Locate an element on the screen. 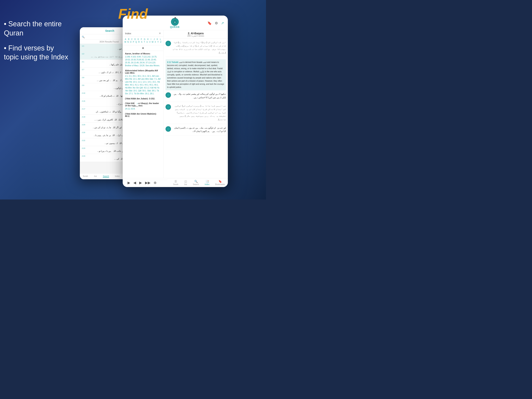  alpha-U: U is located at coordinates (147, 42).